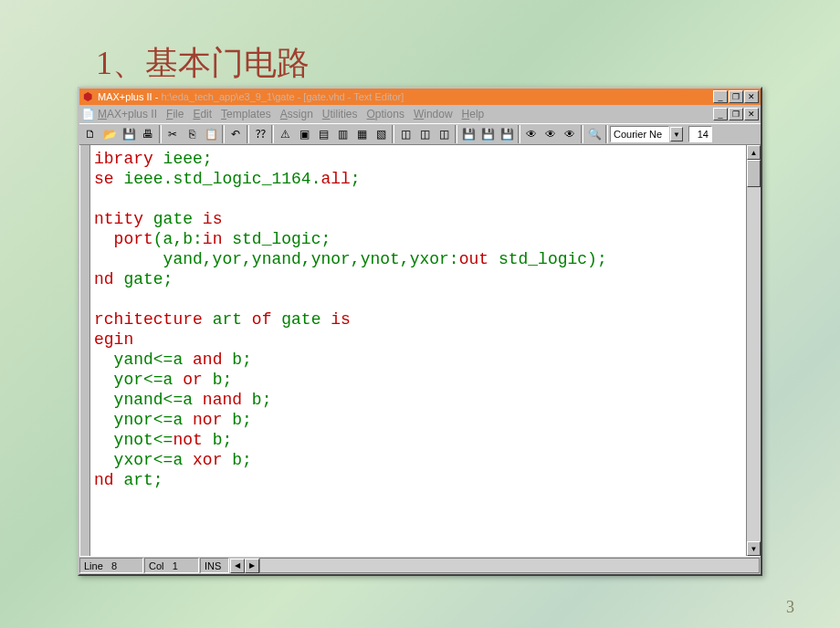  What do you see at coordinates (420, 565) in the screenshot?
I see `status-bar: Line 8 Col 1 INS ◀ ▶` at bounding box center [420, 565].